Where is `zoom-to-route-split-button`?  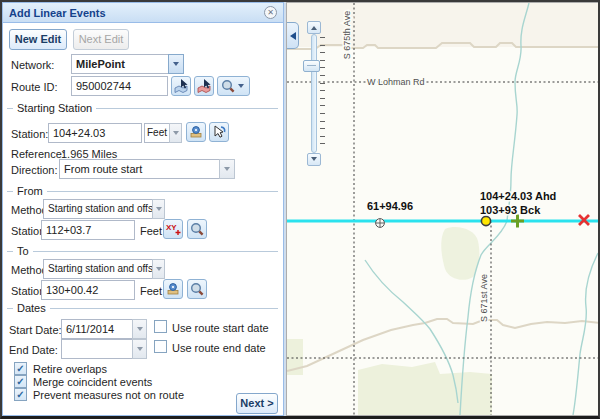
zoom-to-route-split-button is located at coordinates (234, 86).